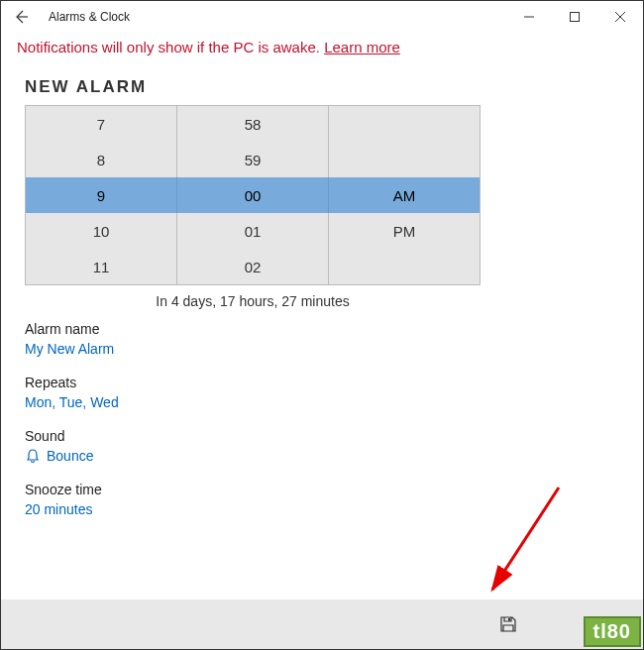 This screenshot has height=650, width=644. I want to click on hour-option: 7, so click(101, 124).